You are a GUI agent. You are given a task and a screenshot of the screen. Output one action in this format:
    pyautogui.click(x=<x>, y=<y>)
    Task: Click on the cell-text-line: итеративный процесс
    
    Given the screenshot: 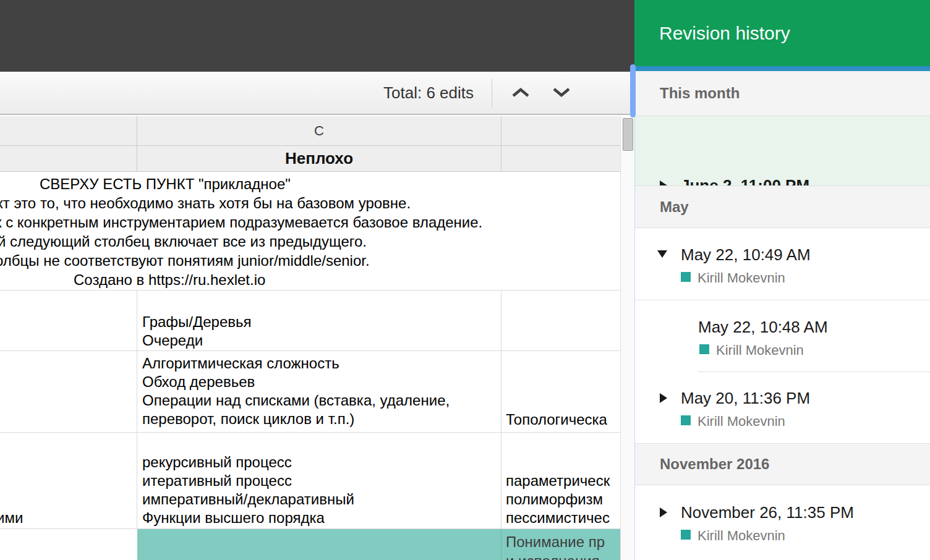 What is the action you would take?
    pyautogui.click(x=217, y=481)
    